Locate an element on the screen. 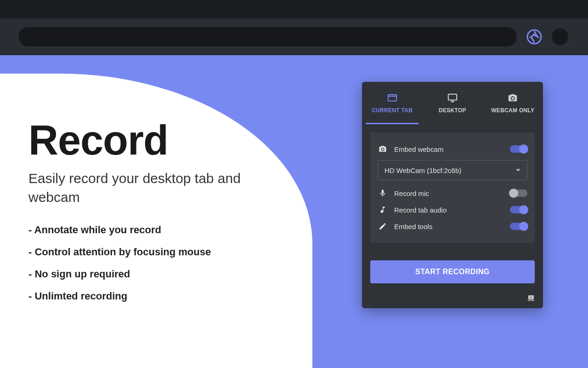 The height and width of the screenshot is (368, 588). start-recording-button: START RECORDING is located at coordinates (452, 272).